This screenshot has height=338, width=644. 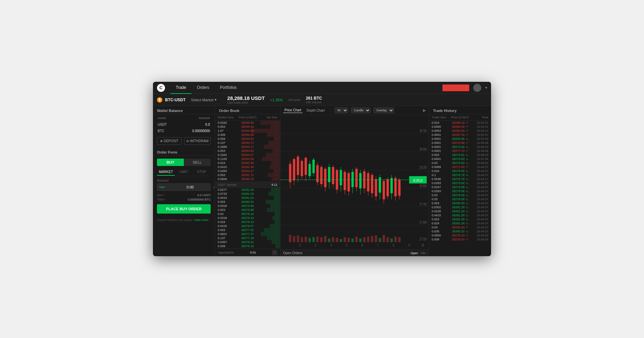 I want to click on ob-bid-row: 0.082228277.37-, so click(x=248, y=234).